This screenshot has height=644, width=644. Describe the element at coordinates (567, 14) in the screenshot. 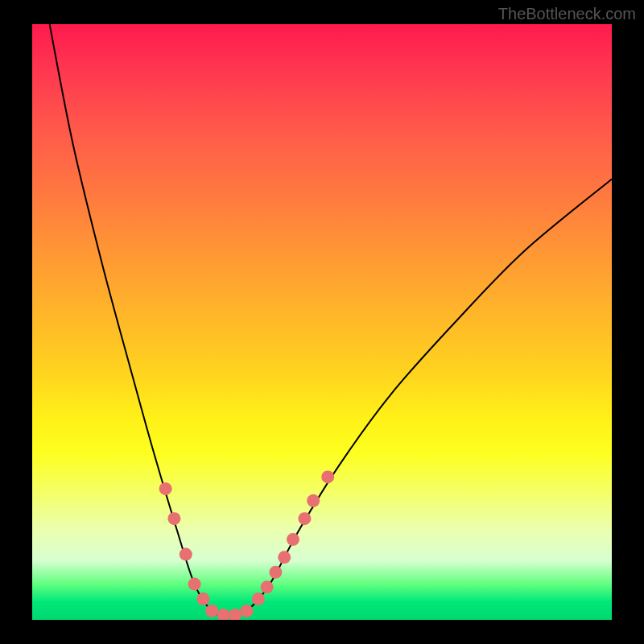

I see `watermark-label: TheBottleneck.com` at that location.